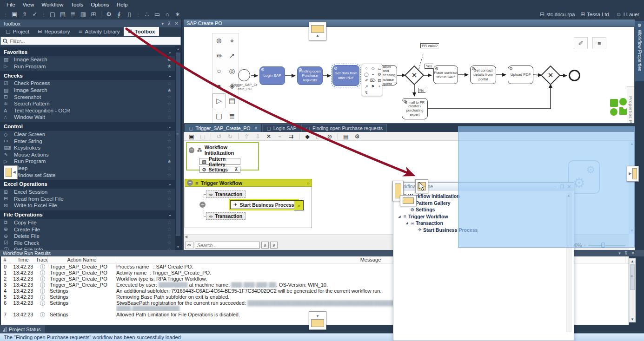  Describe the element at coordinates (87, 236) in the screenshot. I see `toolbox-item-delete-file: ⊖Delete File☆` at that location.